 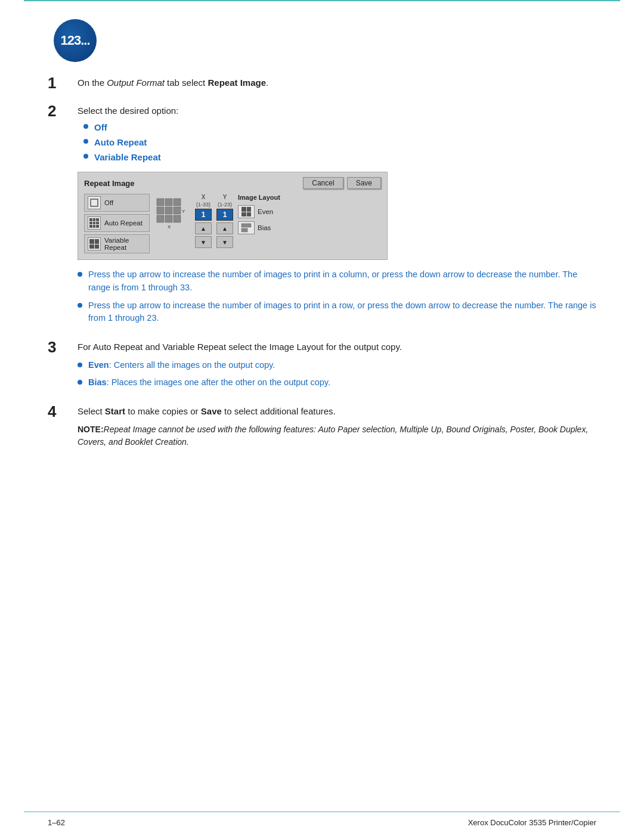 I want to click on note-label: NOTE:, so click(x=91, y=429).